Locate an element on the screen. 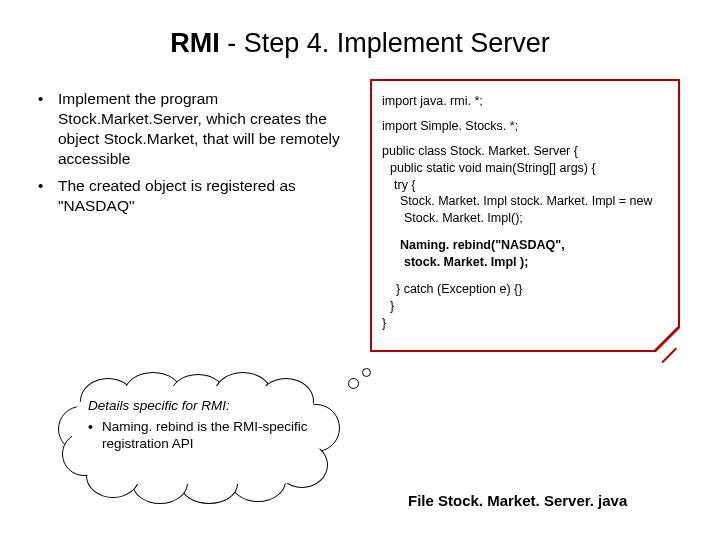  cloud-code-term: Naming. rebind is located at coordinates (148, 426).